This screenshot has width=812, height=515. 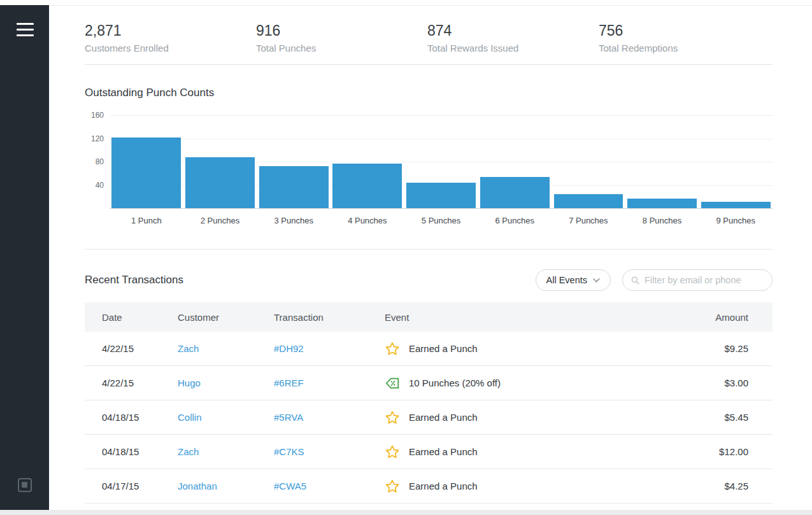 What do you see at coordinates (715, 317) in the screenshot?
I see `column-header-amount: Amount` at bounding box center [715, 317].